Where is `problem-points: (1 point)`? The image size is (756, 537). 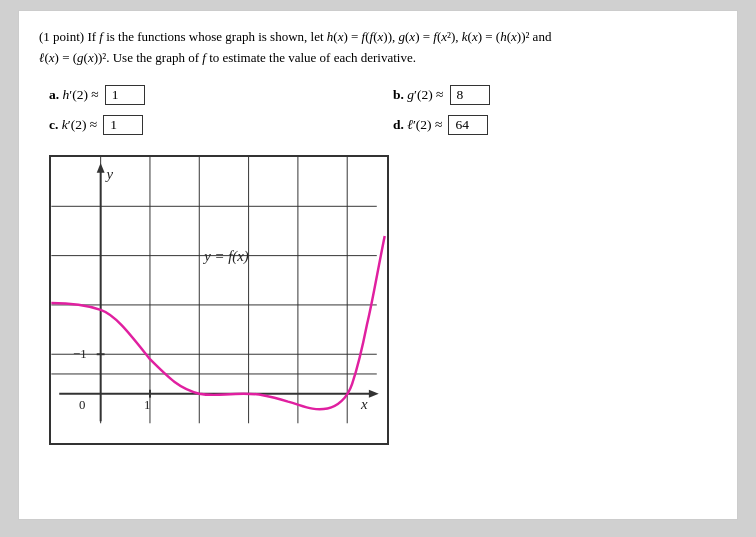 problem-points: (1 point) is located at coordinates (62, 36).